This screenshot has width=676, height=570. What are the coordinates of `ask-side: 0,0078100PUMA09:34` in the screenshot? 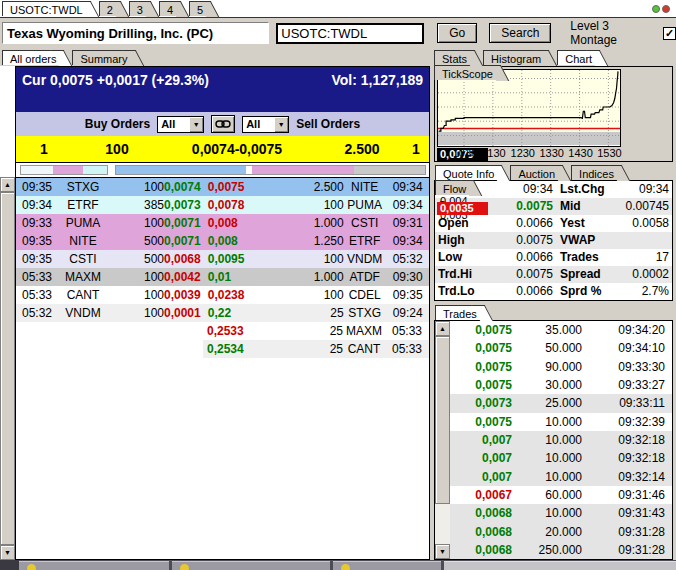 It's located at (317, 205).